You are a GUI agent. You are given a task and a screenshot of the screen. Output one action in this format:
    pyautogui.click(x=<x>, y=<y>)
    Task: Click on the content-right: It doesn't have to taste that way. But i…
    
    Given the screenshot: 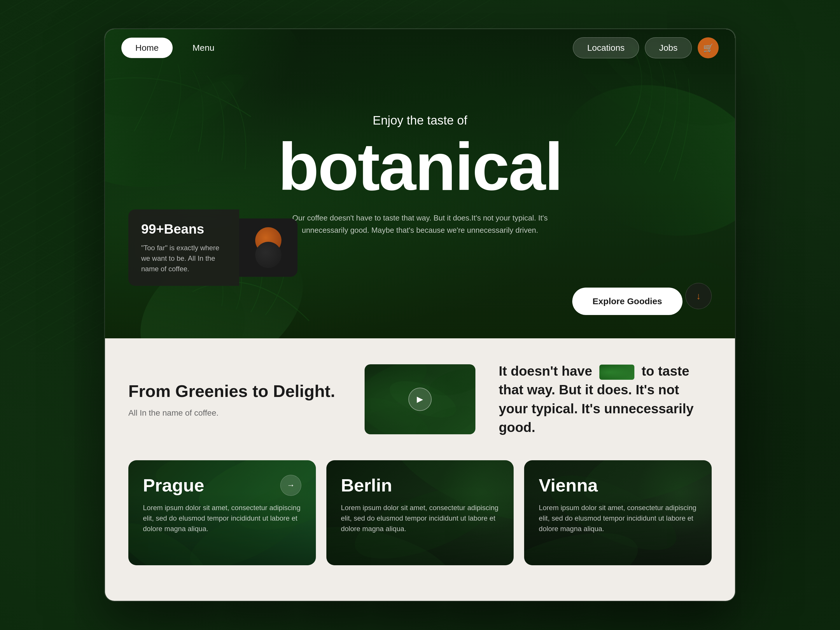 What is the action you would take?
    pyautogui.click(x=605, y=399)
    